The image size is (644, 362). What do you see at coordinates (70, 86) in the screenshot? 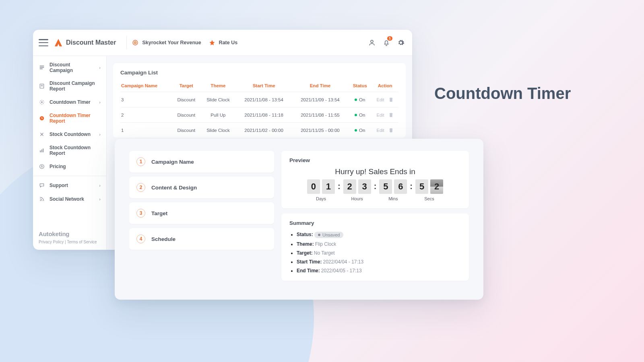
I see `sidebar-item-discount-report: Discount Campaign Report ›` at bounding box center [70, 86].